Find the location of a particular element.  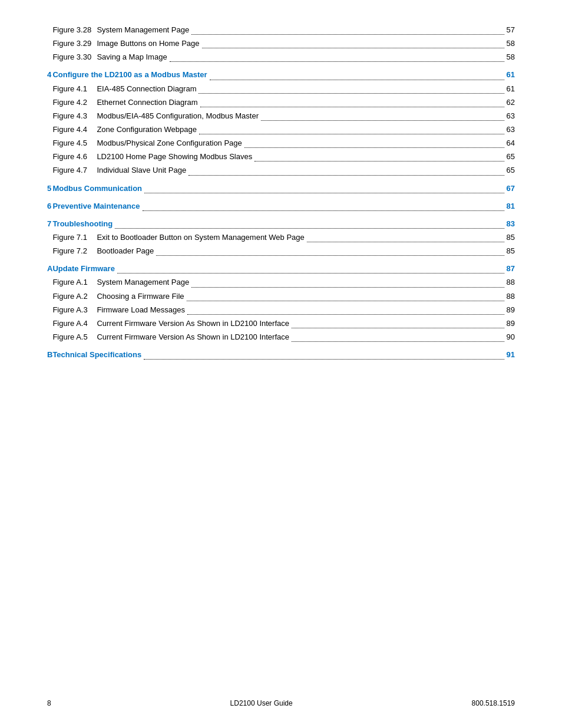

toc-figure-row: Figure 3.30Saving a Map Image 58 is located at coordinates (281, 58).